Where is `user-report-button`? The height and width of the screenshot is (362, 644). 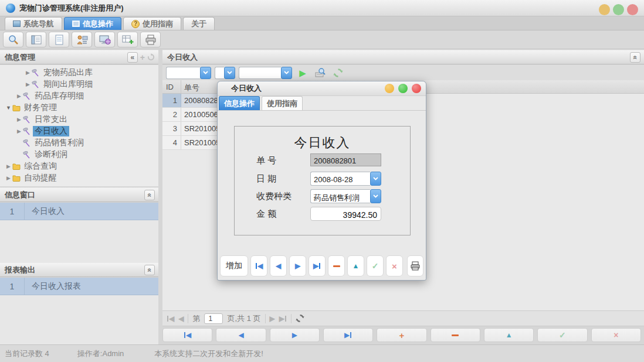 user-report-button is located at coordinates (82, 40).